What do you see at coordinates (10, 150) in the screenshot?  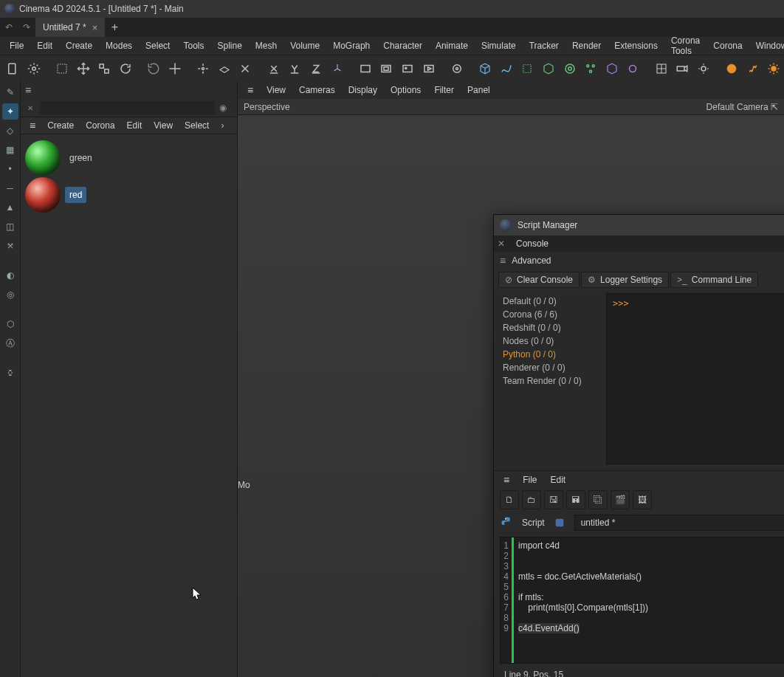 I see `texture-mode-icon: ▦` at bounding box center [10, 150].